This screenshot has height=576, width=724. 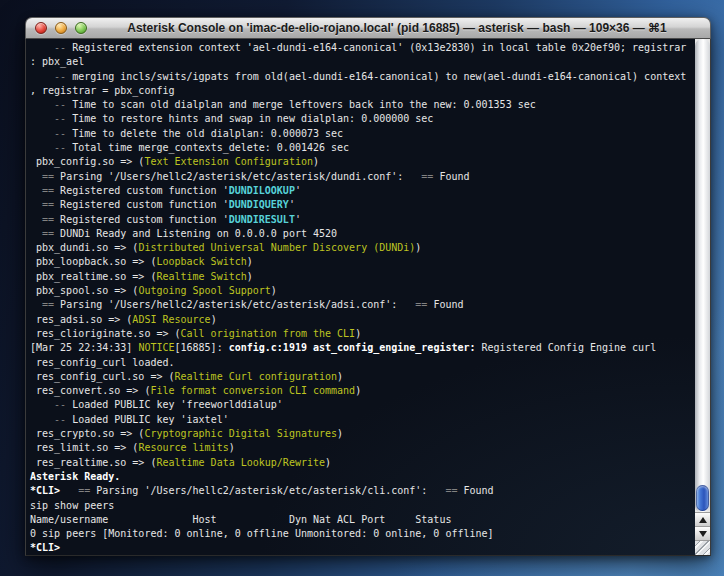 I want to click on terminal-line: [Mar 25 22:34:33] NOTICE[16885]: config.…, so click(x=362, y=348).